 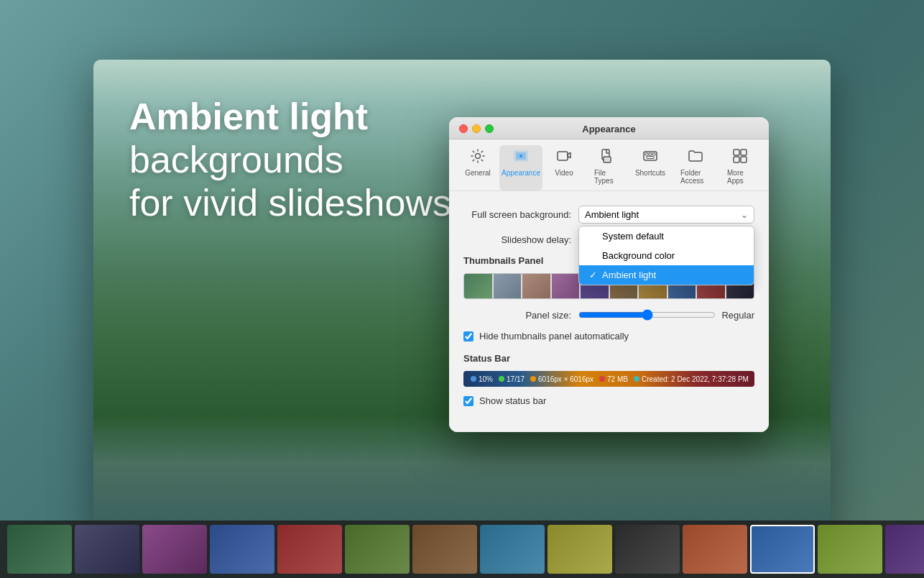 I want to click on status-item-5: Created: 2 Dec 2022, 7:37:28 PM, so click(x=691, y=380).